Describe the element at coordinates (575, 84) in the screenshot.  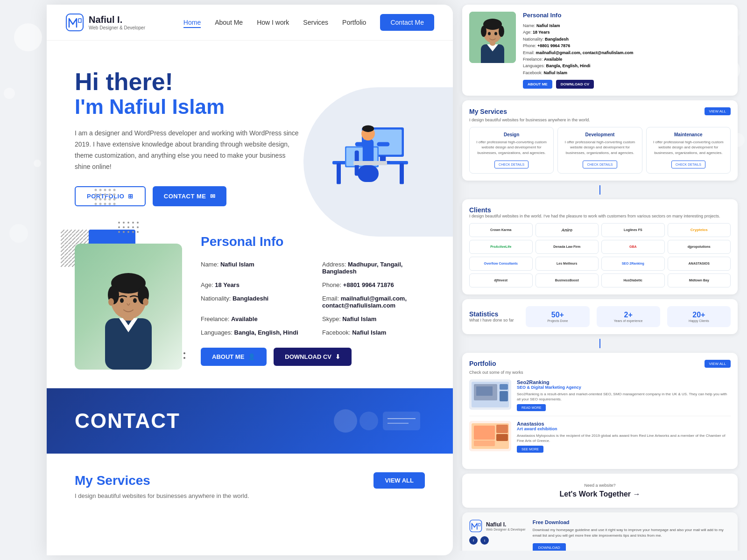
I see `profile-download-button: DOWNLOAD CV` at that location.